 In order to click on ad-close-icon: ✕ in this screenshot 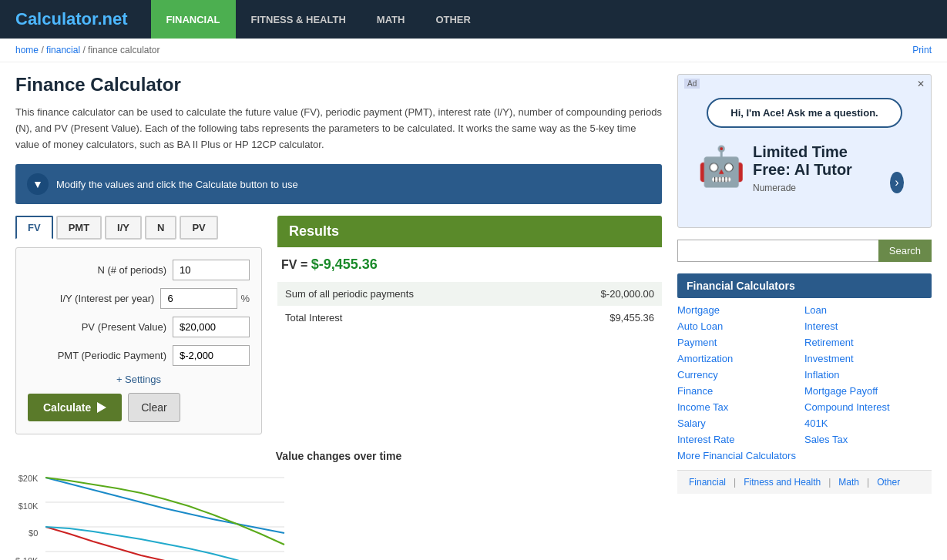, I will do `click(921, 84)`.